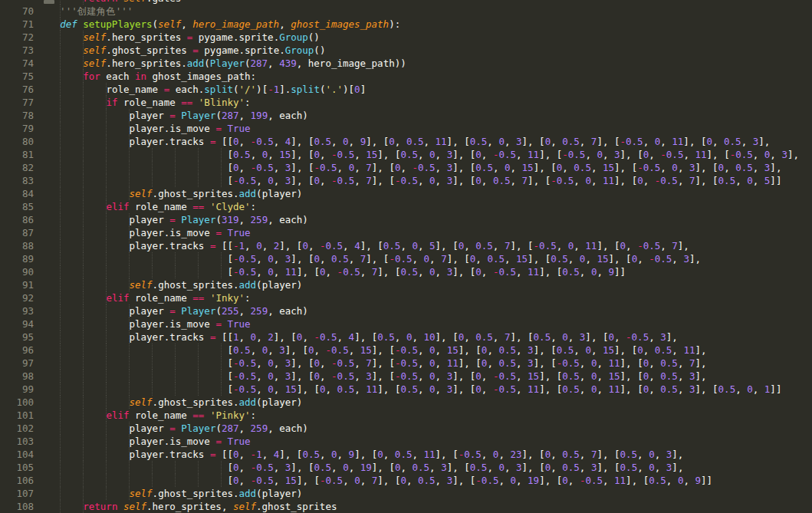 Image resolution: width=812 pixels, height=513 pixels. I want to click on code-line: 79 player.is_move = True, so click(406, 129).